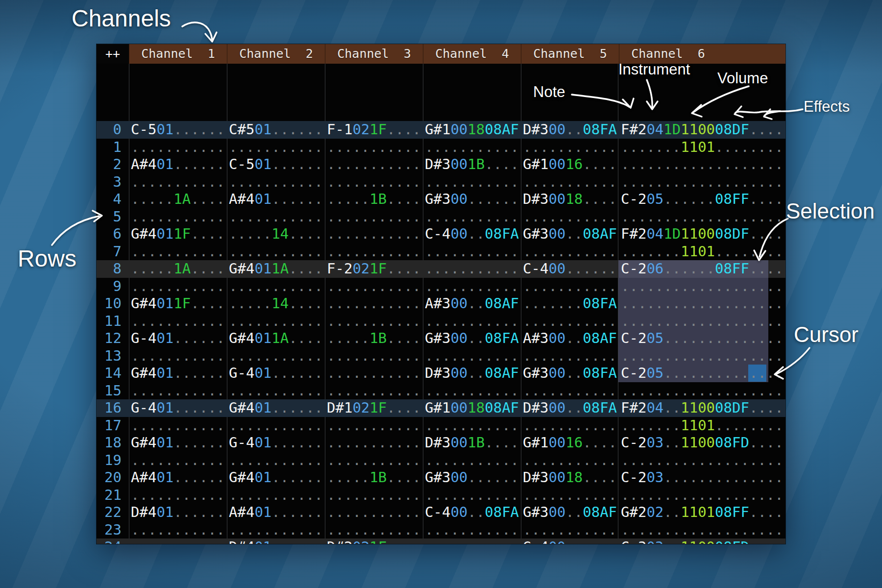 The height and width of the screenshot is (588, 882). What do you see at coordinates (441, 182) in the screenshot?
I see `pattern-row: 3.......................................…` at bounding box center [441, 182].